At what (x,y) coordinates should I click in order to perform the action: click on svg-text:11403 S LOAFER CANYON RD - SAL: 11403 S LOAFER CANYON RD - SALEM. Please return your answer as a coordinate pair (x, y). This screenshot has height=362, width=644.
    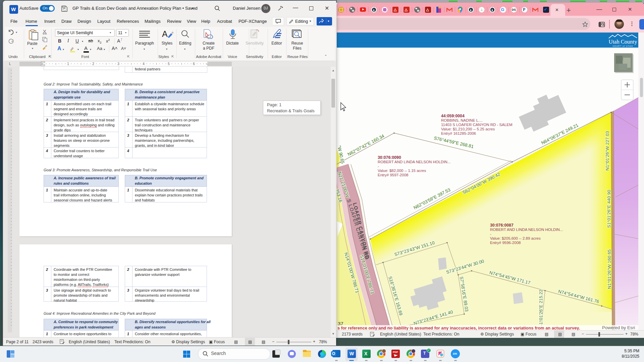
    Looking at the image, I should click on (477, 125).